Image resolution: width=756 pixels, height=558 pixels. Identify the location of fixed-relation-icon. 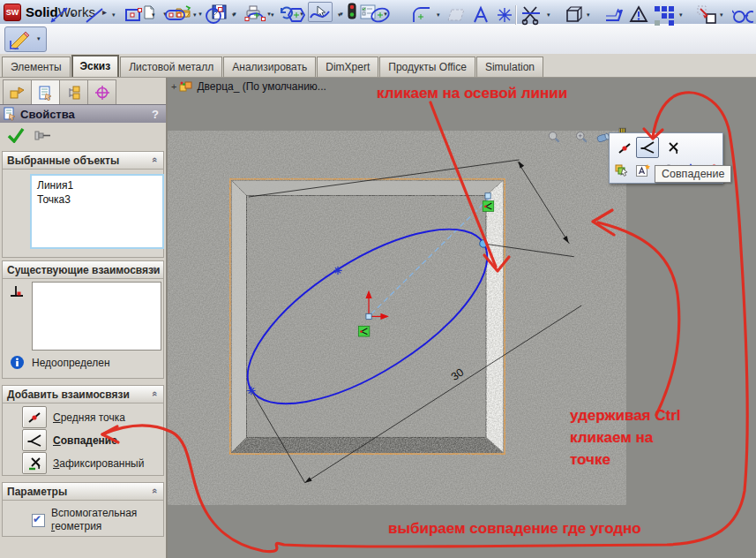
(34, 463).